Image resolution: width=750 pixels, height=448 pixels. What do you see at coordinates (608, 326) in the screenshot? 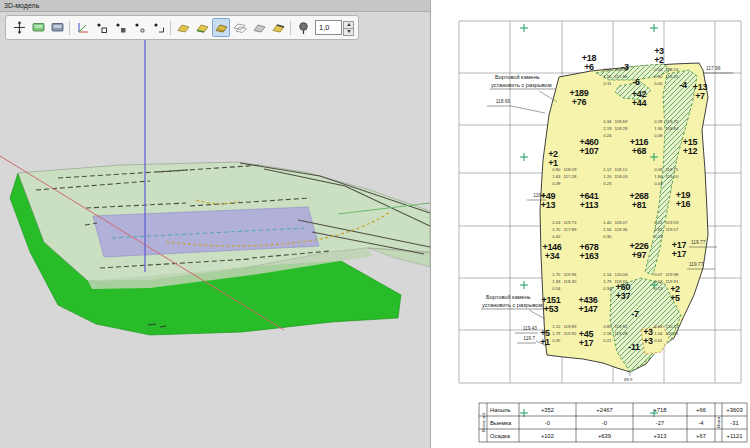
I see `node-workmark: 0.85` at bounding box center [608, 326].